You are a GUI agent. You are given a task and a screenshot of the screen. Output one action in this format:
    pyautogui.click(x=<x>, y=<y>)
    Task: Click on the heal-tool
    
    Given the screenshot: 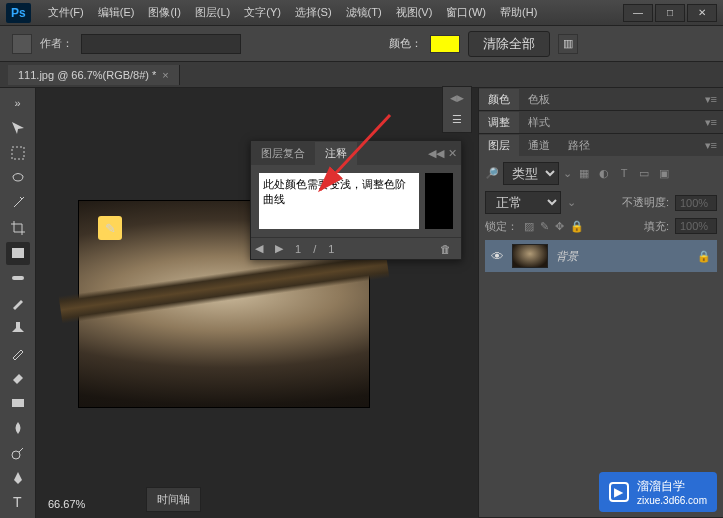 What is the action you would take?
    pyautogui.click(x=18, y=278)
    